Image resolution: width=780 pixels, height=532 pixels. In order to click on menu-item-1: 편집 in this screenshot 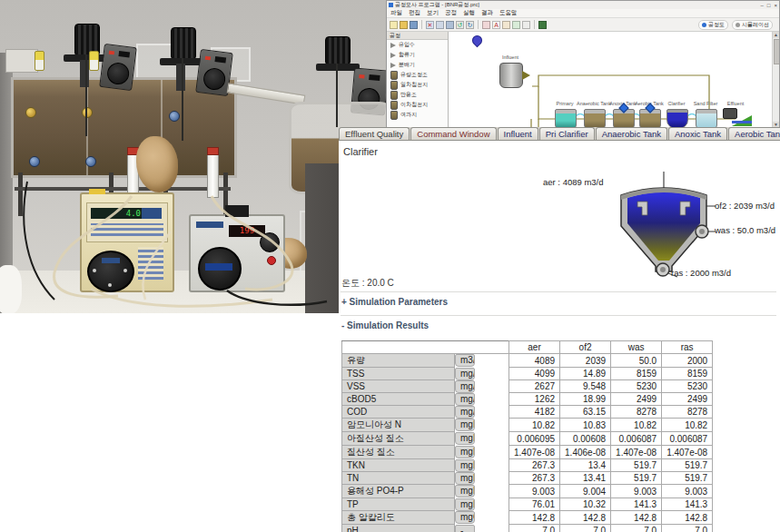, I will do `click(414, 13)`.